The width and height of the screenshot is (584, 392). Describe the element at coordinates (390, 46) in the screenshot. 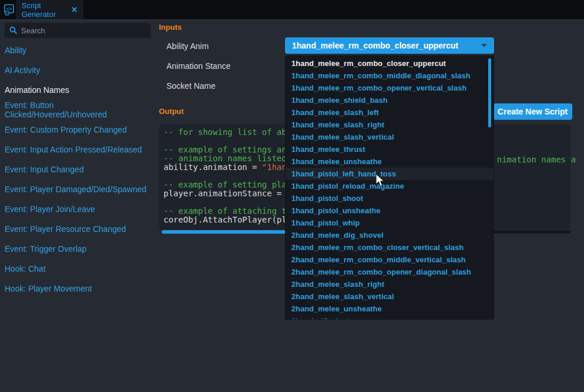

I see `ability-anim-dropdown: 1hand_melee_rm_combo_closer_uppercut` at that location.